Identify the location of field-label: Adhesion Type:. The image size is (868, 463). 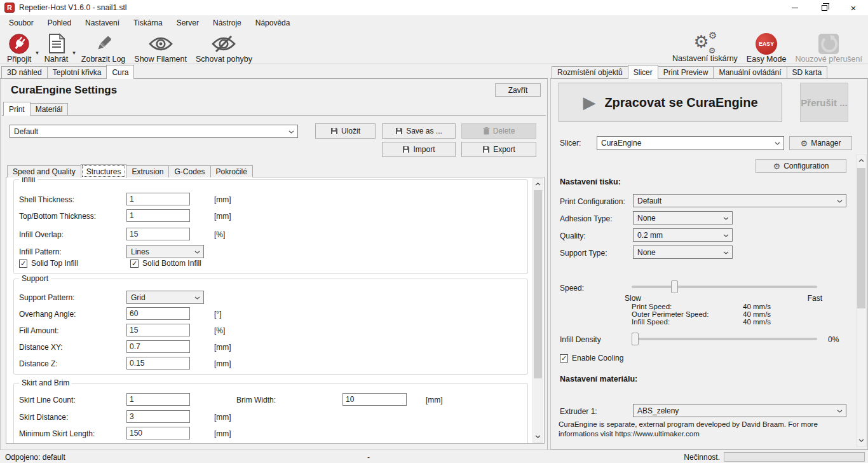
(586, 219).